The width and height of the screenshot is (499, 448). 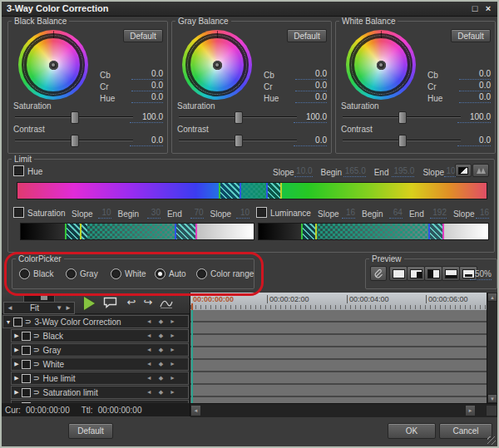 What do you see at coordinates (302, 231) in the screenshot?
I see `lum-begin-slope-marker` at bounding box center [302, 231].